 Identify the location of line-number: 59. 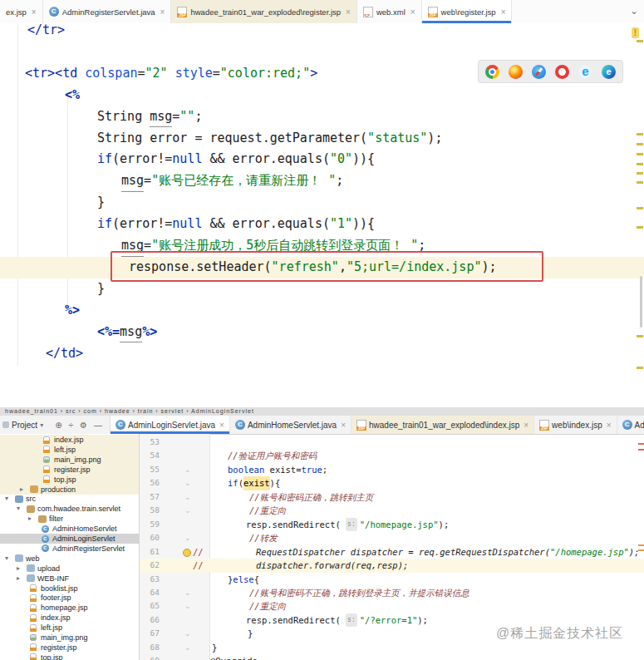
(150, 525).